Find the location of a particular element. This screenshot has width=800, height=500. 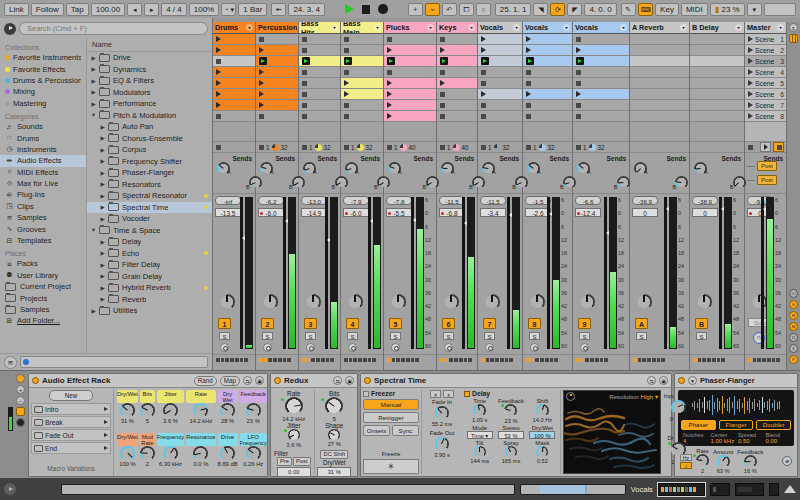

device-scrollbar is located at coordinates (288, 490).